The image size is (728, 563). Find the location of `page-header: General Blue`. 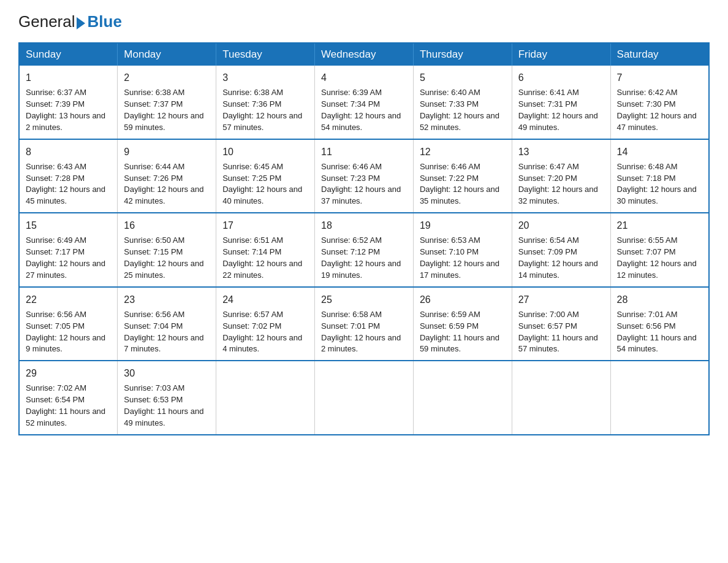

page-header: General Blue is located at coordinates (364, 22).